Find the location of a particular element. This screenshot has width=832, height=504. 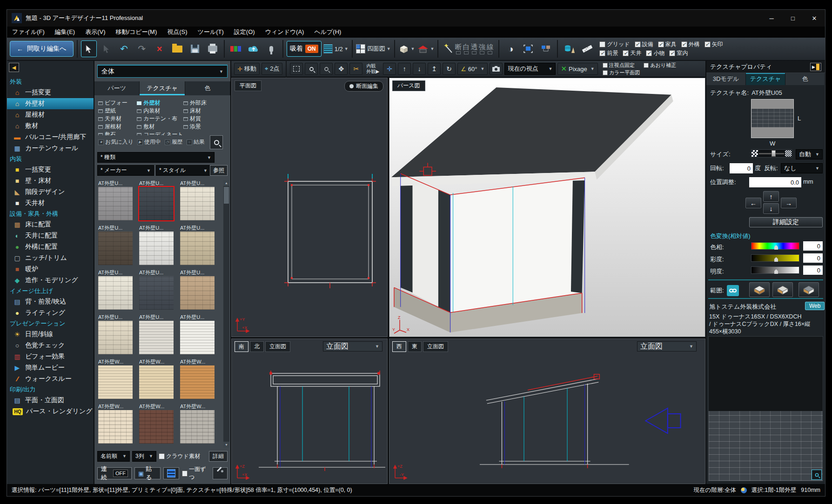

rotate-input: 0 is located at coordinates (741, 168).